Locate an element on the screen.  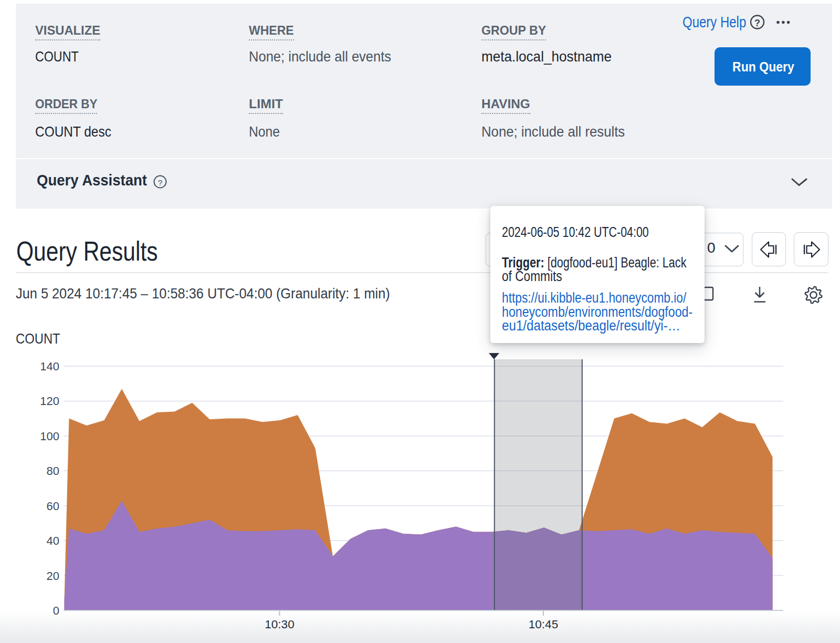
svg-text: 20 is located at coordinates (53, 576).